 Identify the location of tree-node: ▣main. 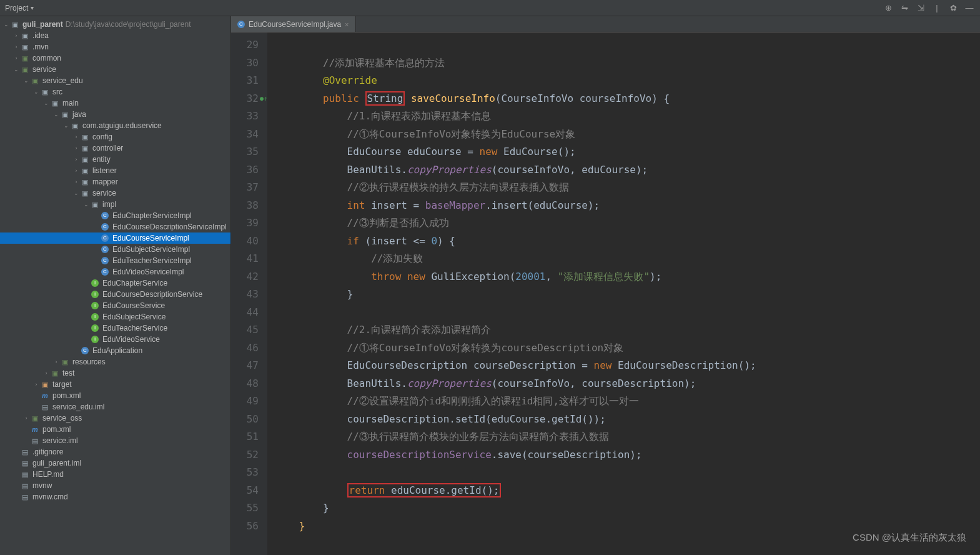
(115, 103).